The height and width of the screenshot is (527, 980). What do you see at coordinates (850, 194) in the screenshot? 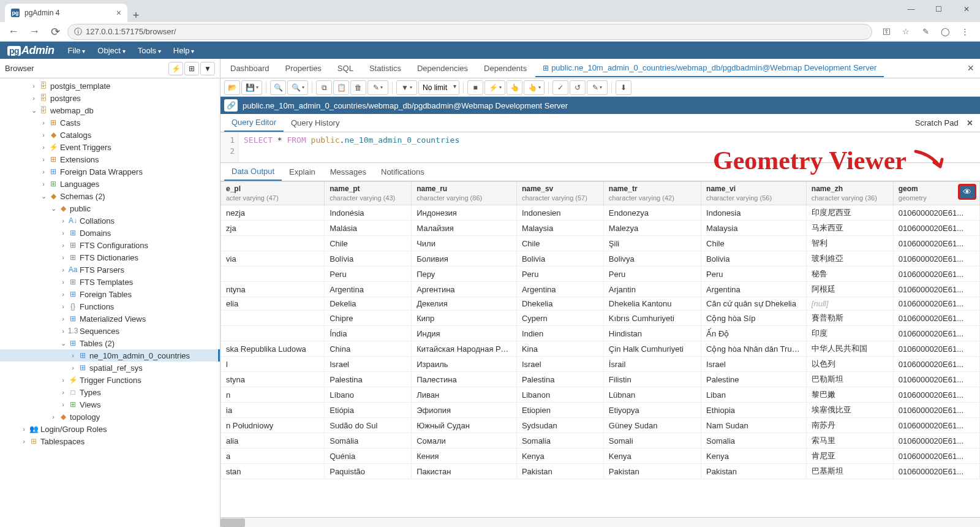
I see `column-header: name_zhcharacter varying (36)` at bounding box center [850, 194].